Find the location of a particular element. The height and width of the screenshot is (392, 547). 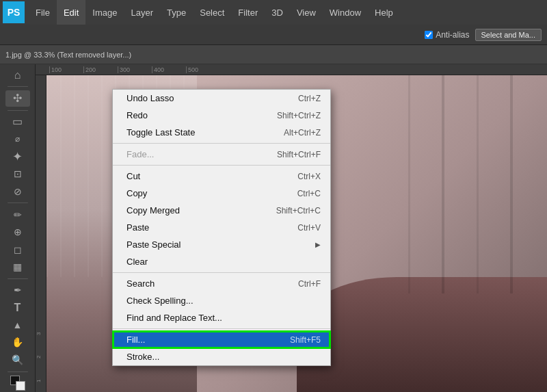

separator-tool is located at coordinates (18, 86).